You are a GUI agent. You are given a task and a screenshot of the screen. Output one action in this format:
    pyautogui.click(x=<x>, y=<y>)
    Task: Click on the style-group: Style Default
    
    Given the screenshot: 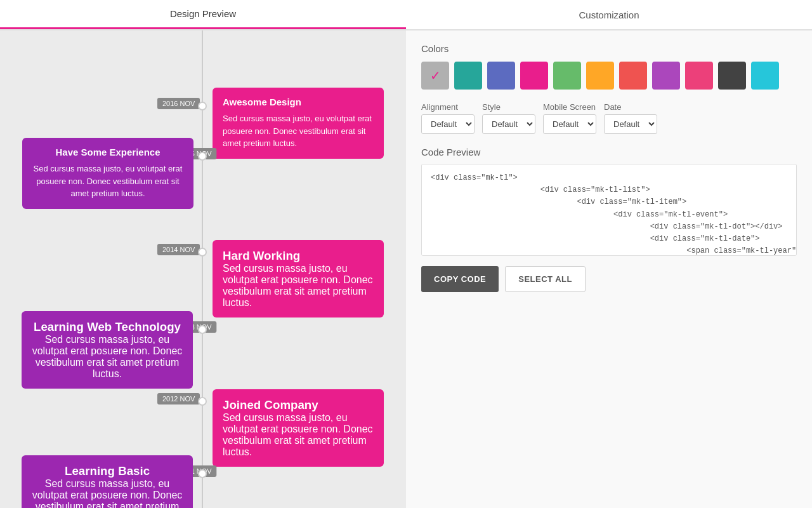 What is the action you would take?
    pyautogui.click(x=509, y=118)
    